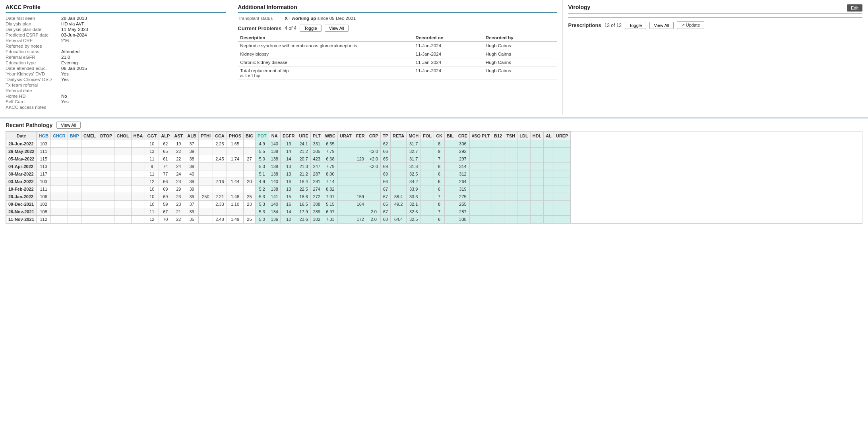 The image size is (868, 429). I want to click on virology-edit-button: Edit, so click(854, 8).